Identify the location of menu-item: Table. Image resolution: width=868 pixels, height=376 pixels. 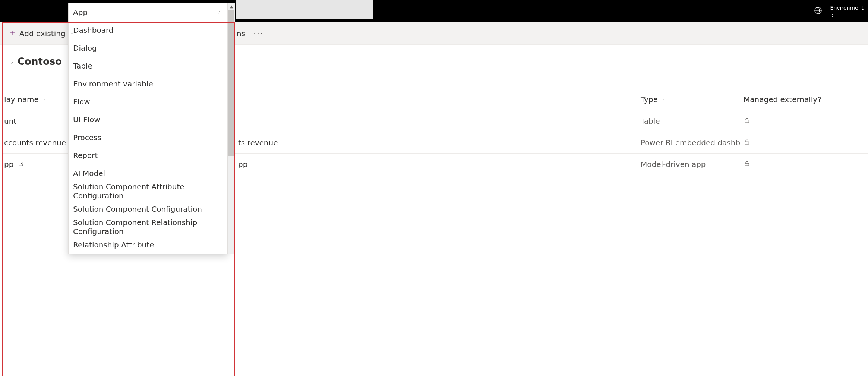
(148, 66).